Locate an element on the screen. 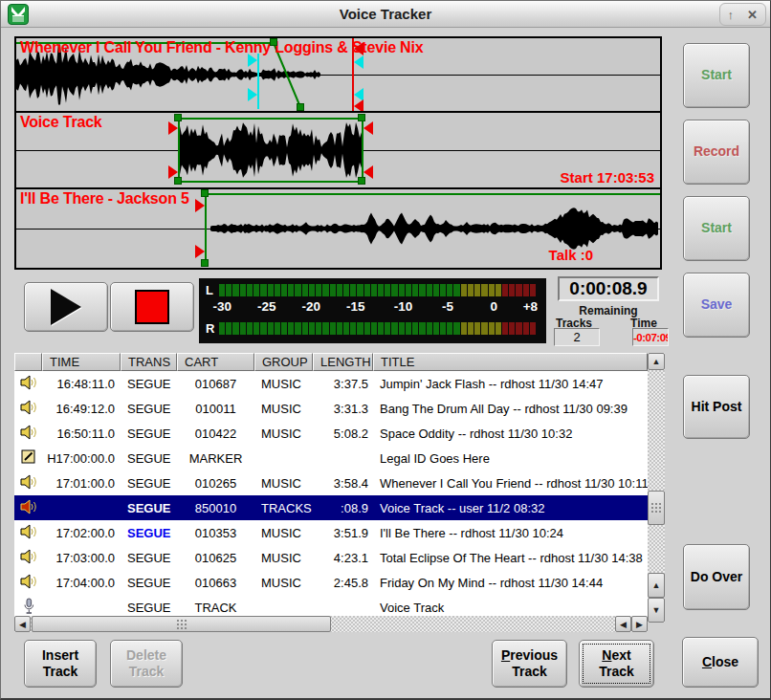  mic-icon is located at coordinates (29, 606).